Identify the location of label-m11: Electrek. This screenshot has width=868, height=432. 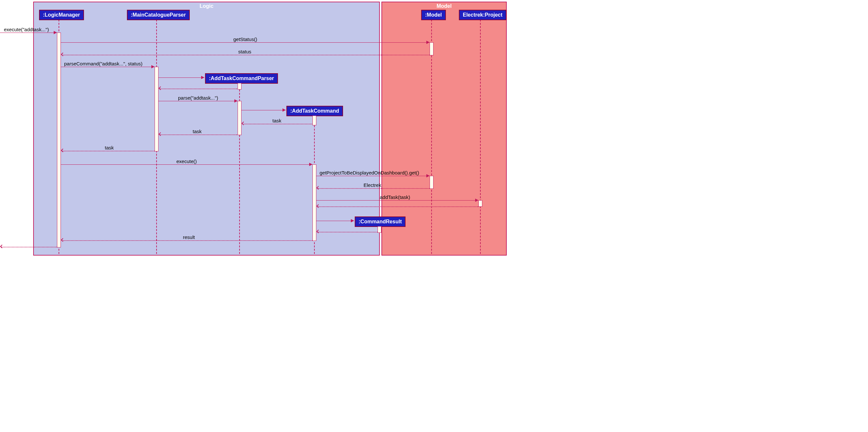
(372, 185).